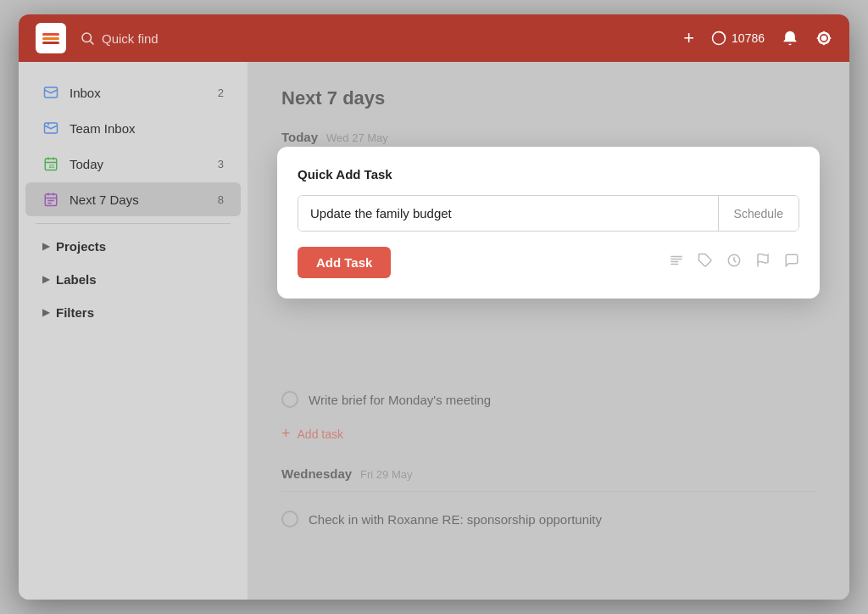 This screenshot has height=614, width=868. Describe the element at coordinates (763, 263) in the screenshot. I see `priority-icon-button` at that location.